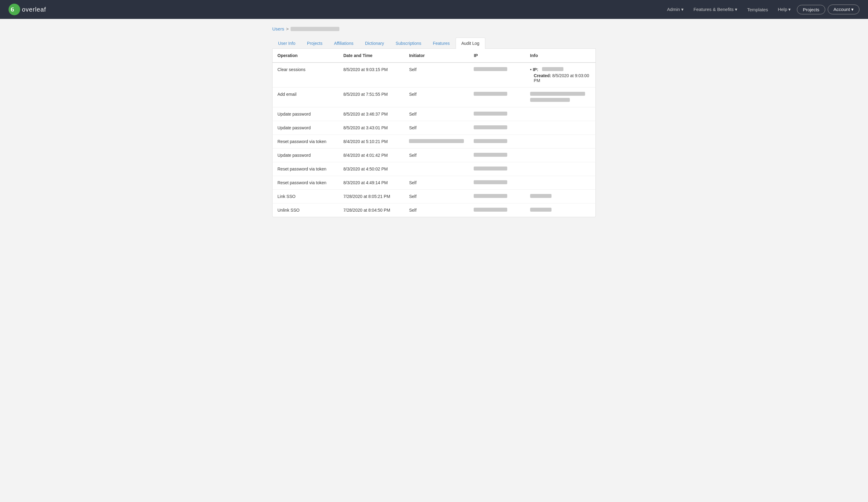  What do you see at coordinates (715, 10) in the screenshot?
I see `nav-features-benefits: Features & Benefits ▾` at bounding box center [715, 10].